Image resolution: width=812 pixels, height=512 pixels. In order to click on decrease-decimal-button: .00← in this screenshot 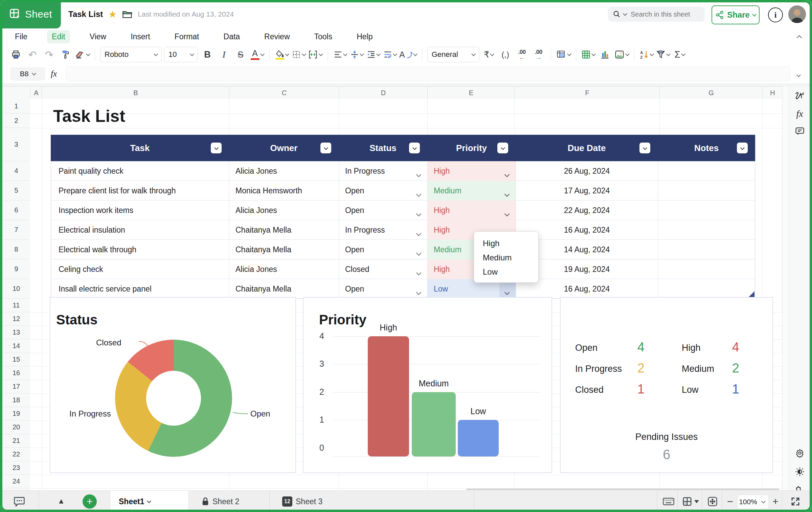, I will do `click(522, 55)`.